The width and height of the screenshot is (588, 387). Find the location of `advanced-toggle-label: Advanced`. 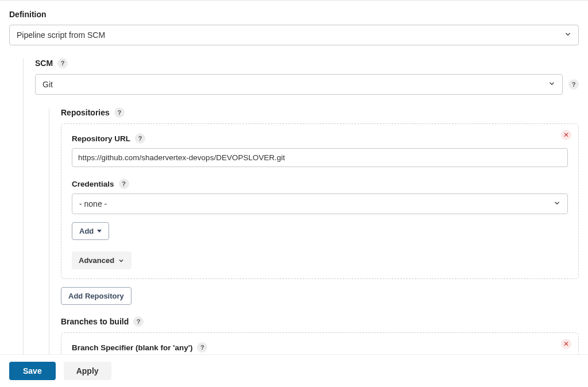

advanced-toggle-label: Advanced is located at coordinates (96, 261).